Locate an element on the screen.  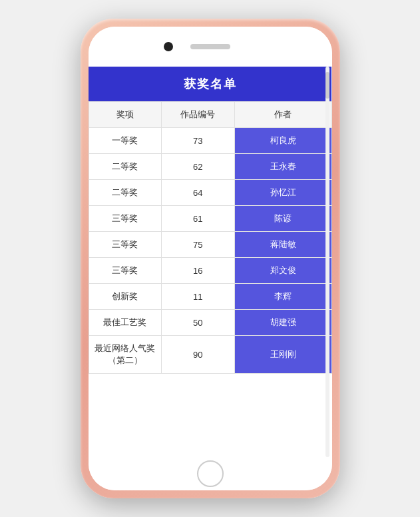
author-cell: 郑文俊 is located at coordinates (283, 270).